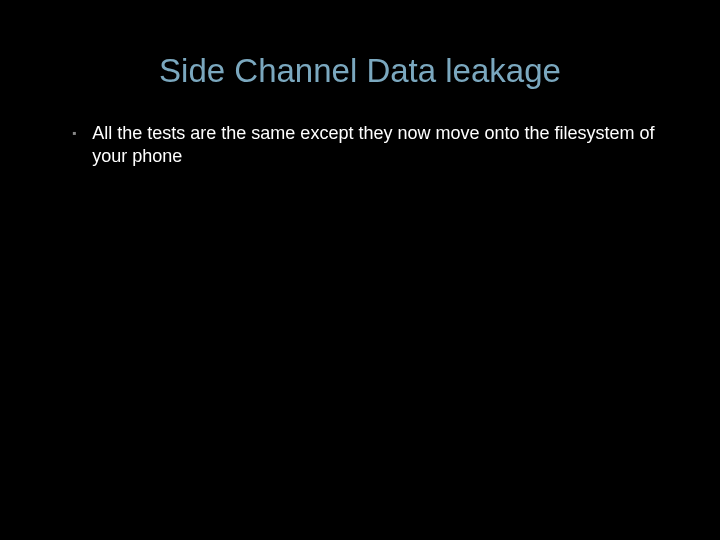  What do you see at coordinates (366, 144) in the screenshot?
I see `bullet-item: ▪ All the tests are the same except they…` at bounding box center [366, 144].